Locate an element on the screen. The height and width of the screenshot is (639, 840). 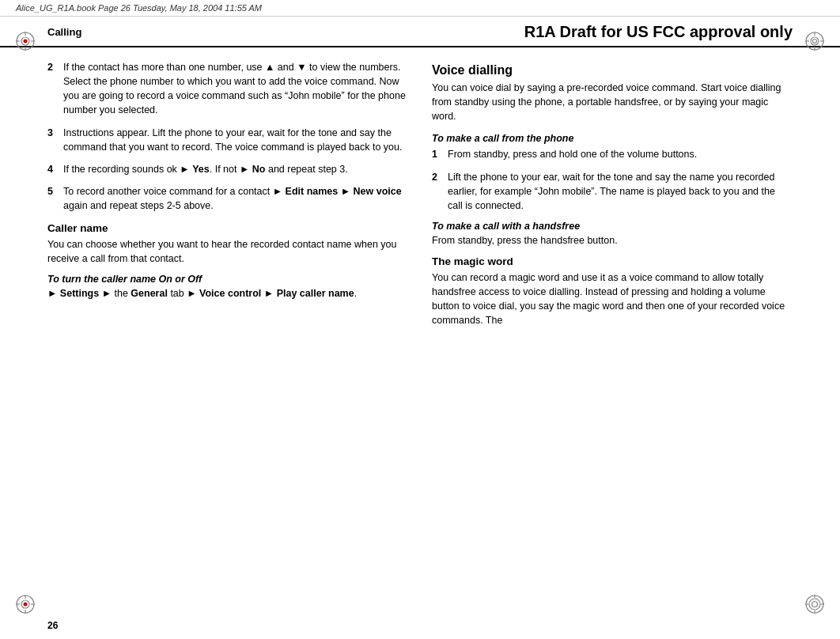
section-title: Calling is located at coordinates (65, 32).